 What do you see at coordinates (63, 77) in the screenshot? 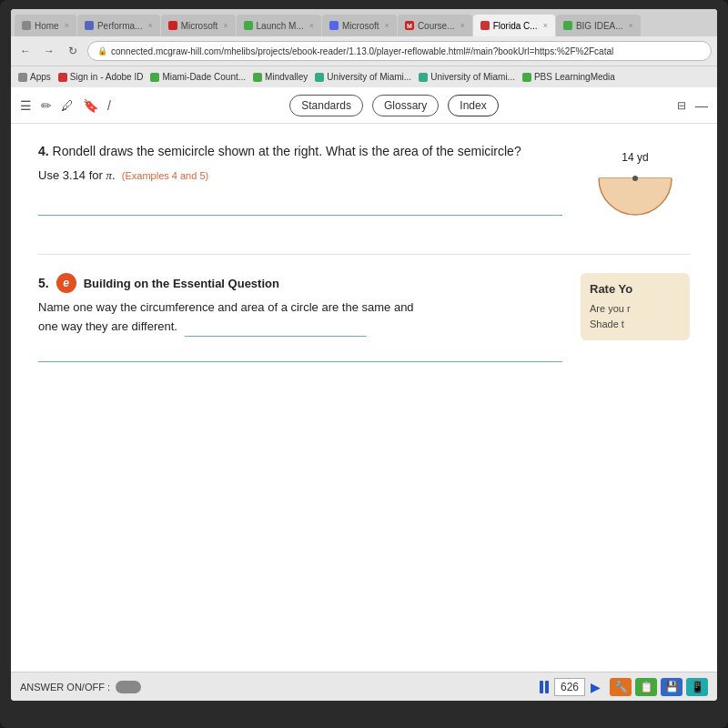
I see `bookmark-favicon-adobe` at bounding box center [63, 77].